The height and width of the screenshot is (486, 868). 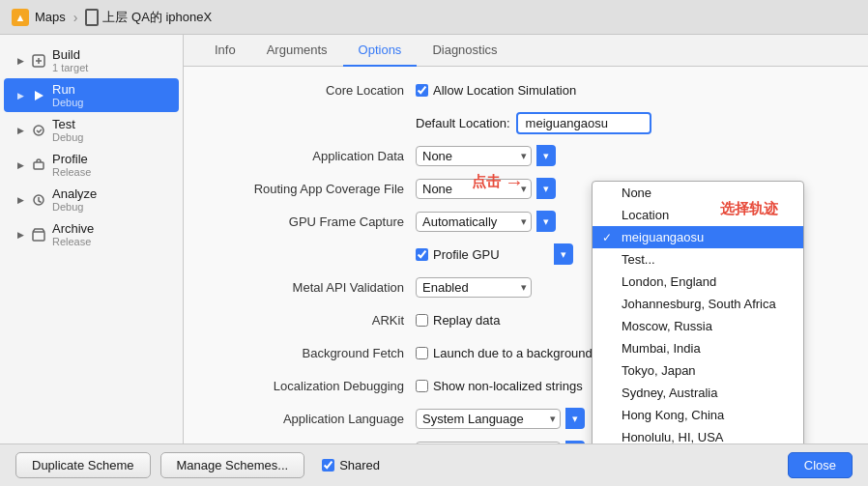 What do you see at coordinates (421, 354) in the screenshot?
I see `bg-fetch-checkbox` at bounding box center [421, 354].